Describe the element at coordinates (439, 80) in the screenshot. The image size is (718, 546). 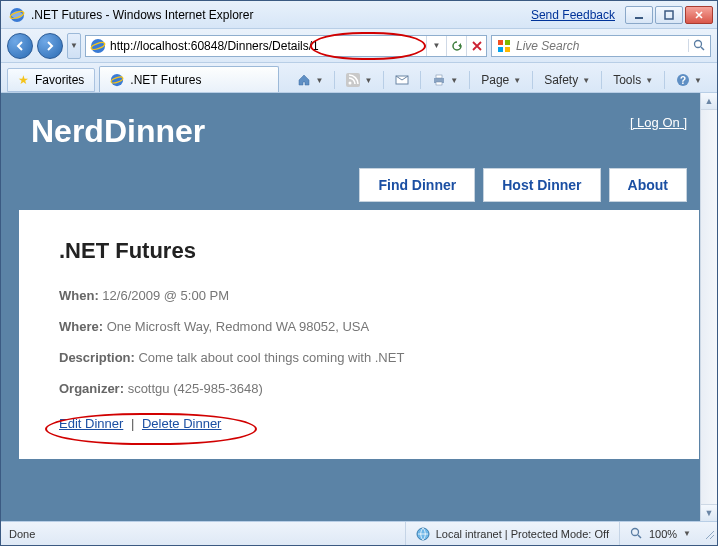
I see `printer-icon` at that location.